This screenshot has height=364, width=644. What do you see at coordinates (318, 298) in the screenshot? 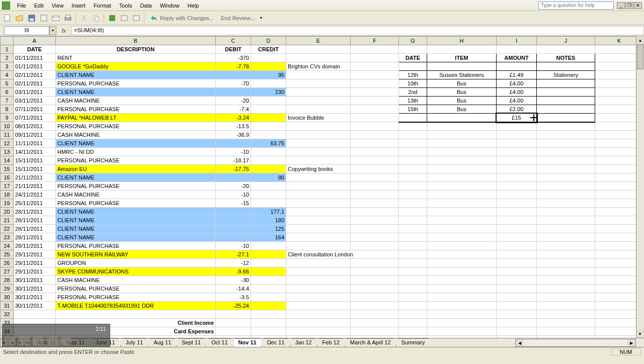
I see `cell-E30` at bounding box center [318, 298].